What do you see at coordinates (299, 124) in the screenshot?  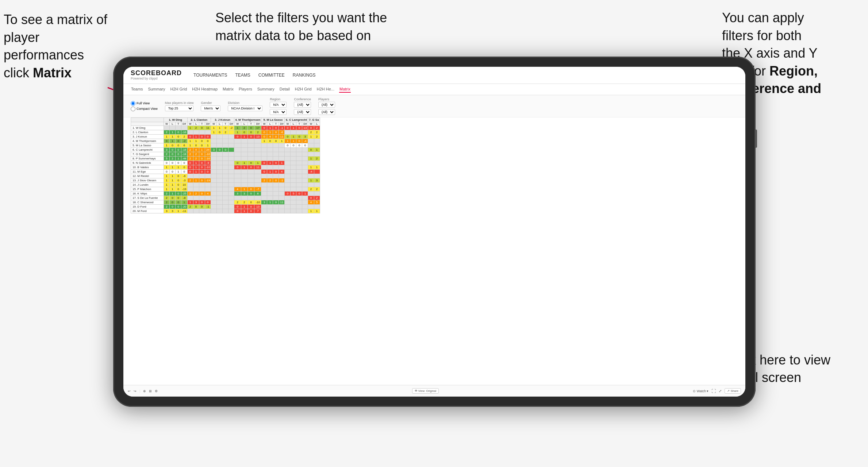 I see `sh-t6: T` at bounding box center [299, 124].